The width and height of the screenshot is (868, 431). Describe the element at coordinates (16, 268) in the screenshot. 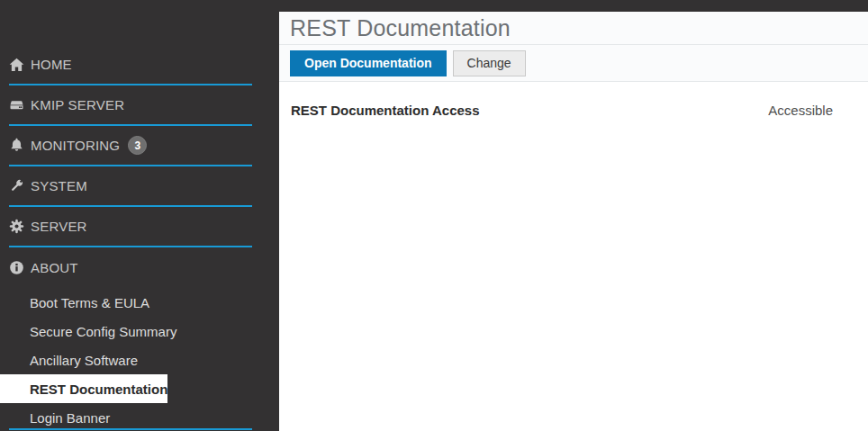

I see `info-icon` at that location.